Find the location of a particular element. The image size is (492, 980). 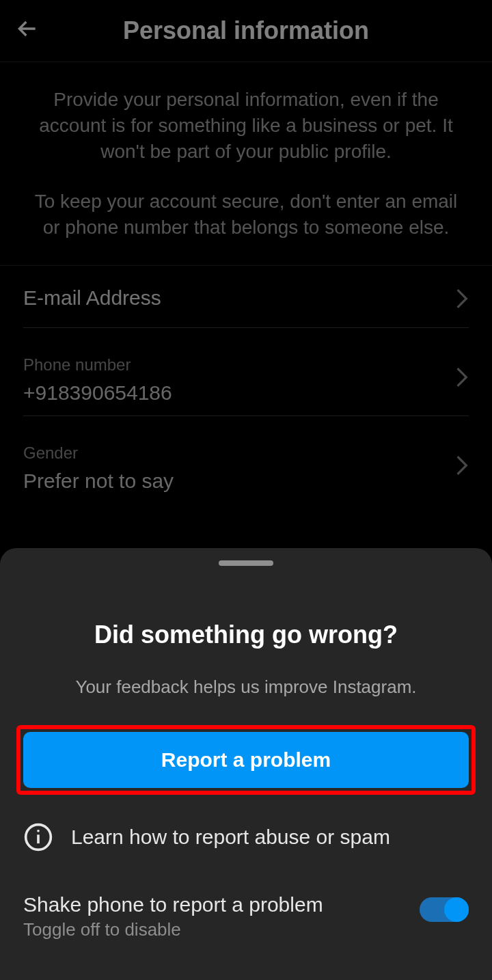

email-label: E-mail Address is located at coordinates (246, 298).